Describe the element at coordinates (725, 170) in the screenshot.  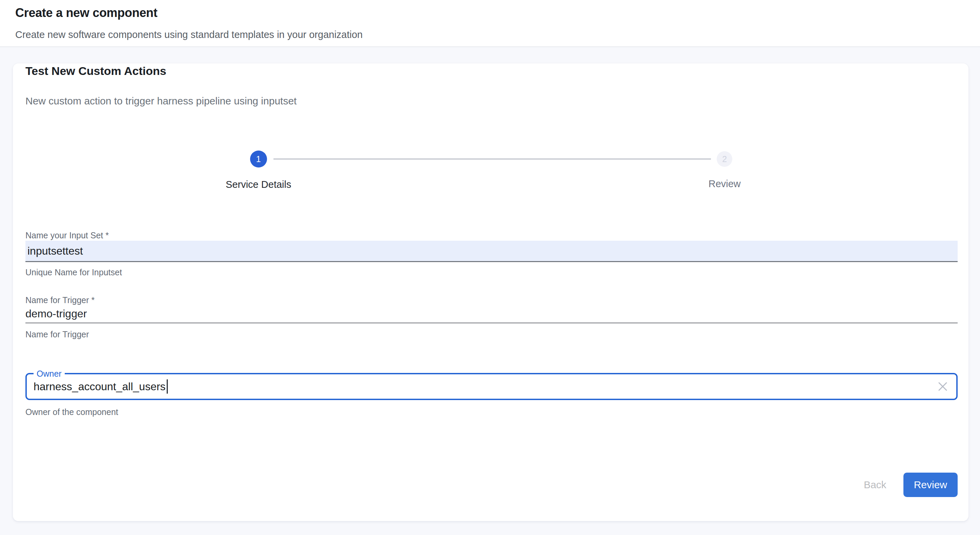
I see `step-review: 2 Review` at that location.